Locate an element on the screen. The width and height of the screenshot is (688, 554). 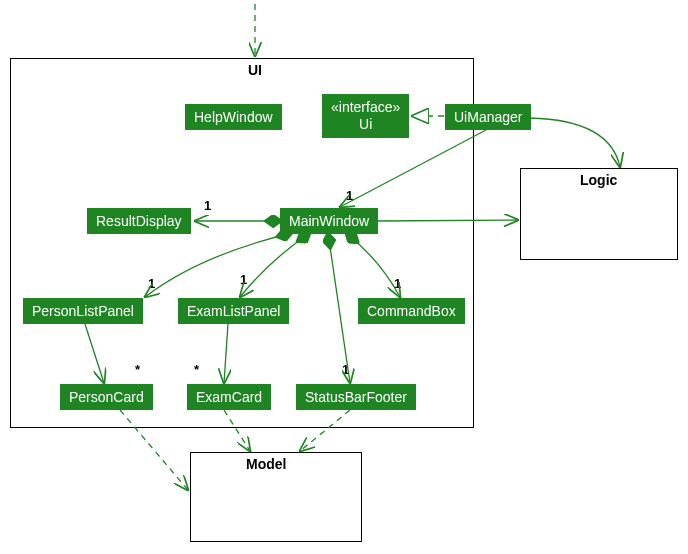
class-main-window: MainWindow is located at coordinates (329, 221).